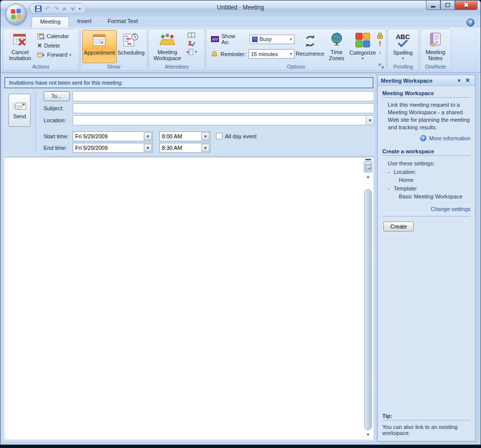 This screenshot has height=448, width=481. I want to click on pane-menu-icon: ▼, so click(459, 81).